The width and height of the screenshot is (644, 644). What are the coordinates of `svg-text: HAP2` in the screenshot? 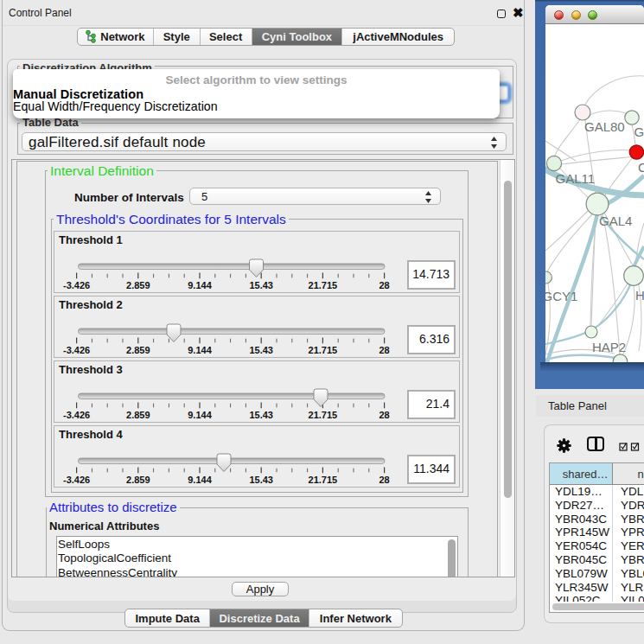 It's located at (609, 348).